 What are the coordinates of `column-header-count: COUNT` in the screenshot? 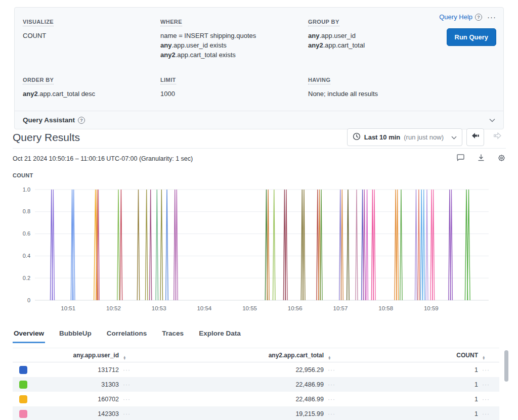 It's located at (409, 355).